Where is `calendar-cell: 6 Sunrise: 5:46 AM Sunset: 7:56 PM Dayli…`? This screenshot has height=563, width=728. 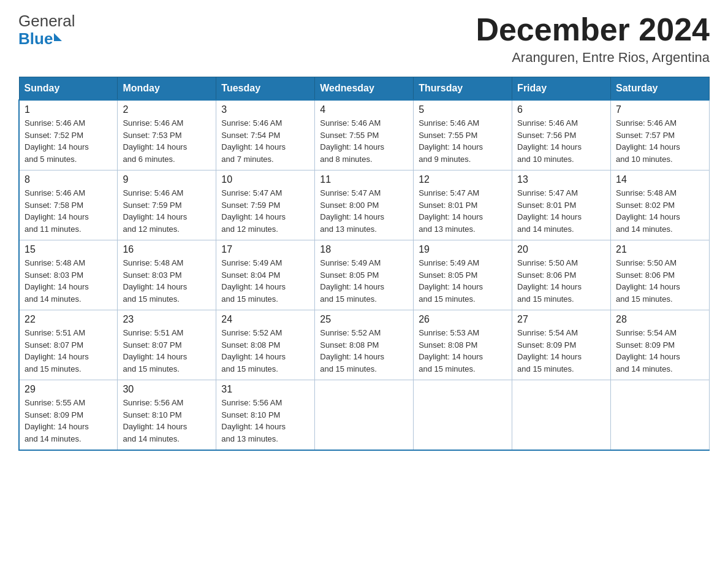 calendar-cell: 6 Sunrise: 5:46 AM Sunset: 7:56 PM Dayli… is located at coordinates (561, 135).